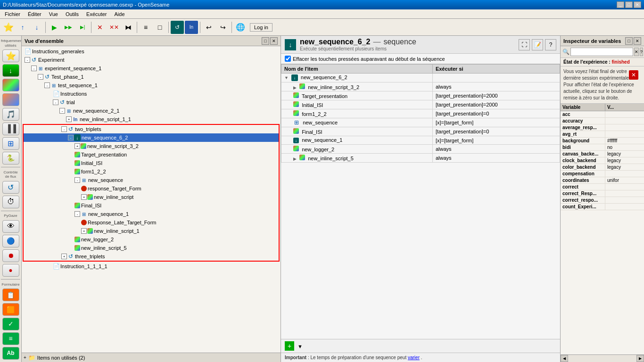  Describe the element at coordinates (54, 27) in the screenshot. I see `run-button: ▶` at that location.